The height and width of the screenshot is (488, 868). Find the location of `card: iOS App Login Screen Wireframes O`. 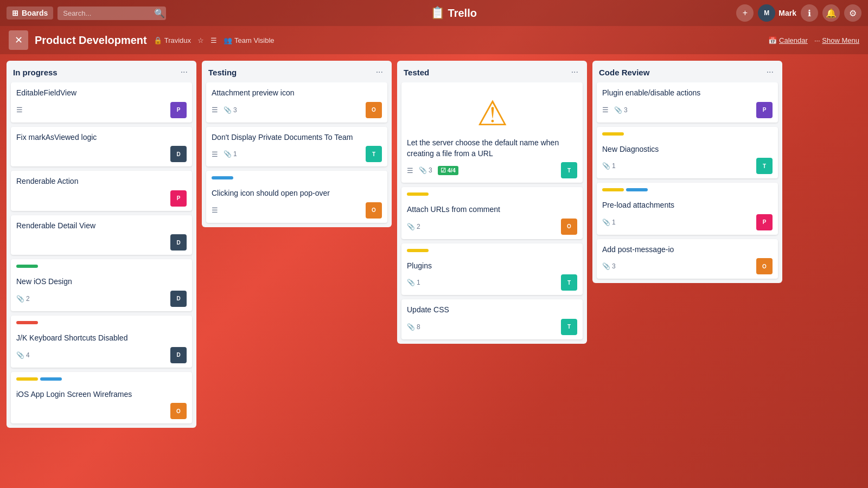

card: iOS App Login Screen Wireframes O is located at coordinates (101, 398).